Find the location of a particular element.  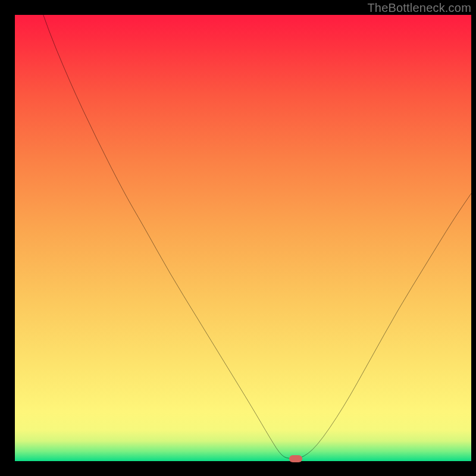

optimal-point-marker is located at coordinates (296, 459).